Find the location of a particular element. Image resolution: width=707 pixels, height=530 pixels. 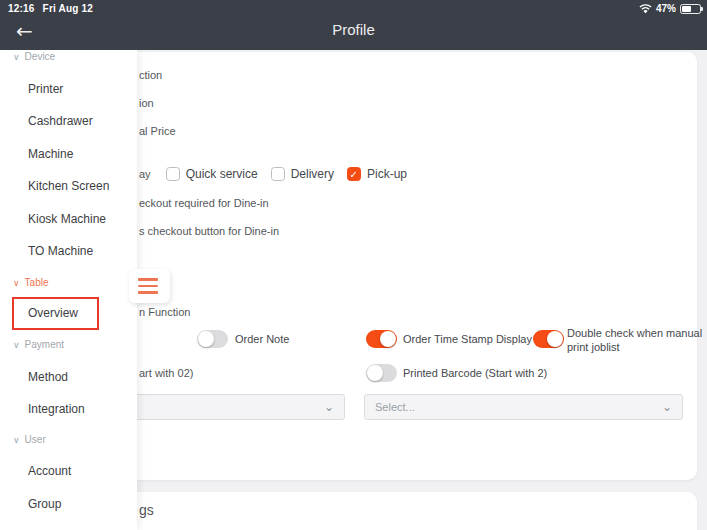

sidebar-item-machine: Machine is located at coordinates (50, 154).